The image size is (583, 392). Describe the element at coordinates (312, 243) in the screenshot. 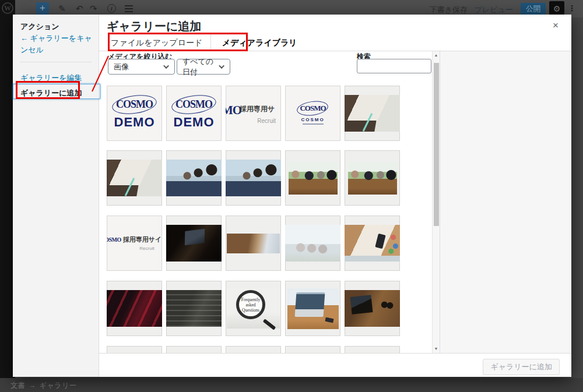

I see `media-item-white-chairs` at that location.